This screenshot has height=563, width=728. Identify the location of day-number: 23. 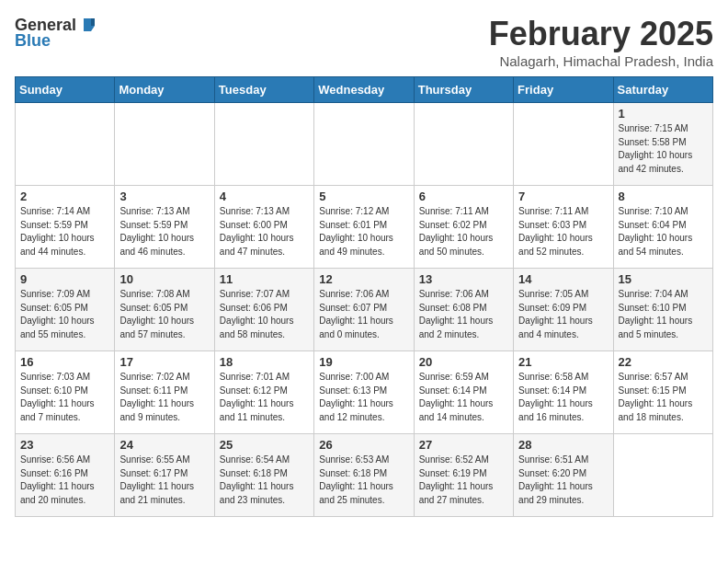
(64, 445).